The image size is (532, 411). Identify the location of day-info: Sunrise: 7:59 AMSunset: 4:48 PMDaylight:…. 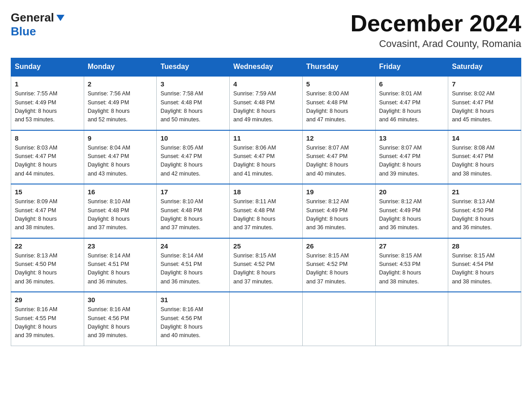
(266, 107).